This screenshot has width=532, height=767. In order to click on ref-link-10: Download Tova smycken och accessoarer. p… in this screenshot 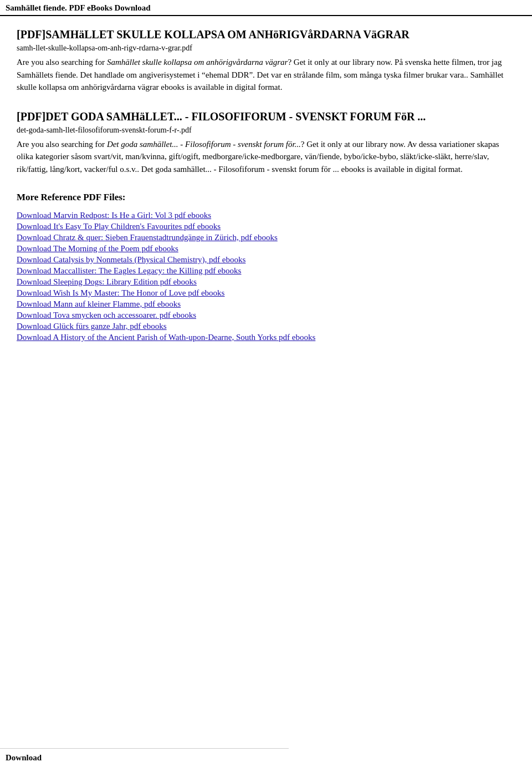, I will do `click(266, 315)`.